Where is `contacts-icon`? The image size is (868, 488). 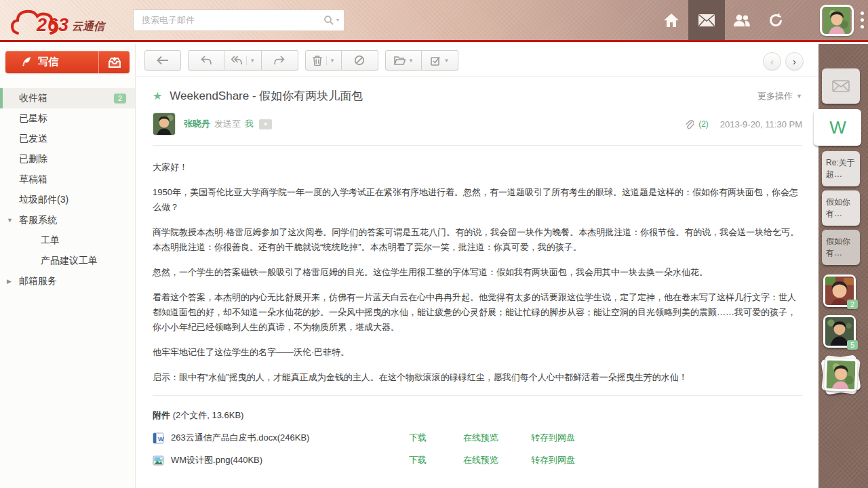 contacts-icon is located at coordinates (742, 20).